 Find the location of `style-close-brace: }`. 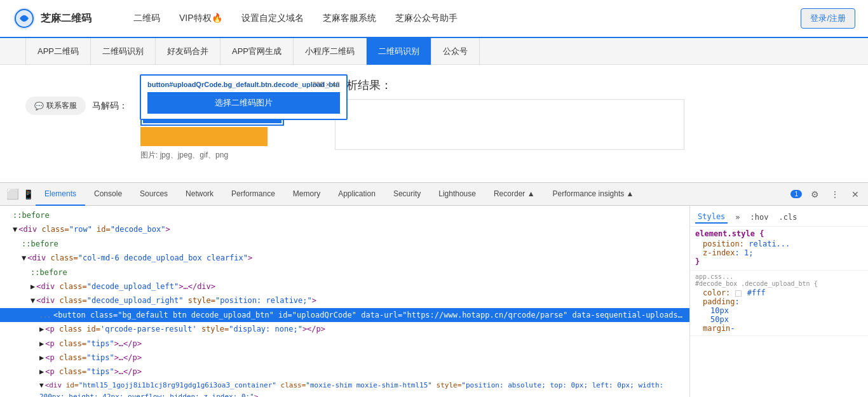

style-close-brace: } is located at coordinates (779, 262).